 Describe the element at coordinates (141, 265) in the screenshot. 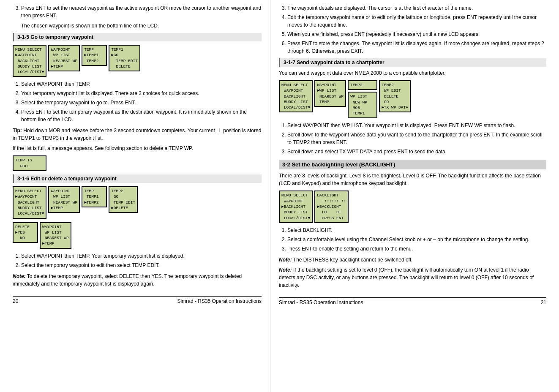

I see `step-316-2: Select the temporary waypoint to edit th…` at that location.